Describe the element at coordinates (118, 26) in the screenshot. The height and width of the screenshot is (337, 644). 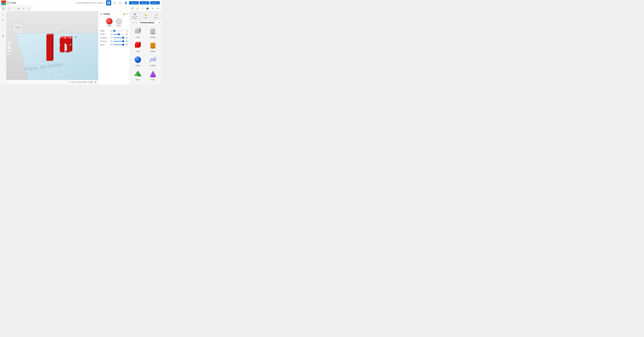
I see `hollow-label: Hueco` at that location.